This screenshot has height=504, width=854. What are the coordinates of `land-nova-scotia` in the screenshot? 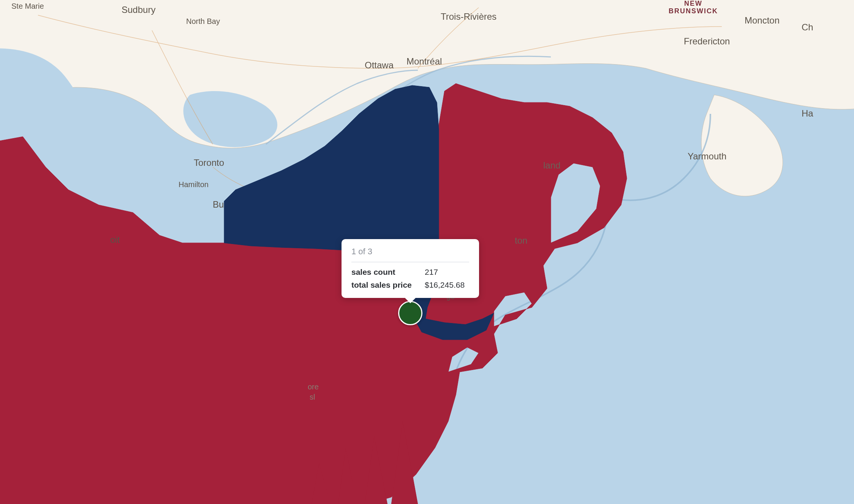 It's located at (742, 146).